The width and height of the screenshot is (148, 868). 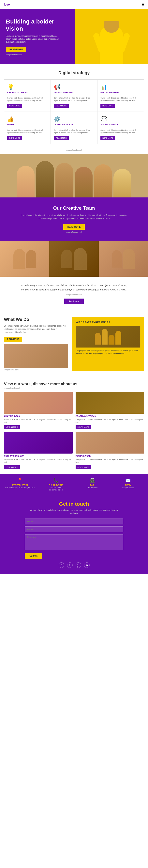 What do you see at coordinates (74, 109) in the screenshot?
I see `digital-strategy-section: Digital strategy 💡 CRAFTING SYSTEMS Samp…` at bounding box center [74, 109].